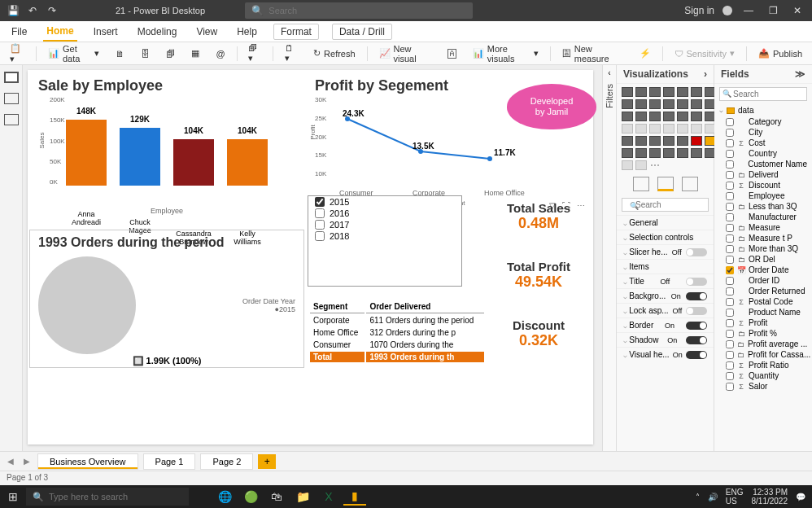 This screenshot has height=508, width=812. What do you see at coordinates (17, 54) in the screenshot?
I see `paste-button: 📋▾` at bounding box center [17, 54].